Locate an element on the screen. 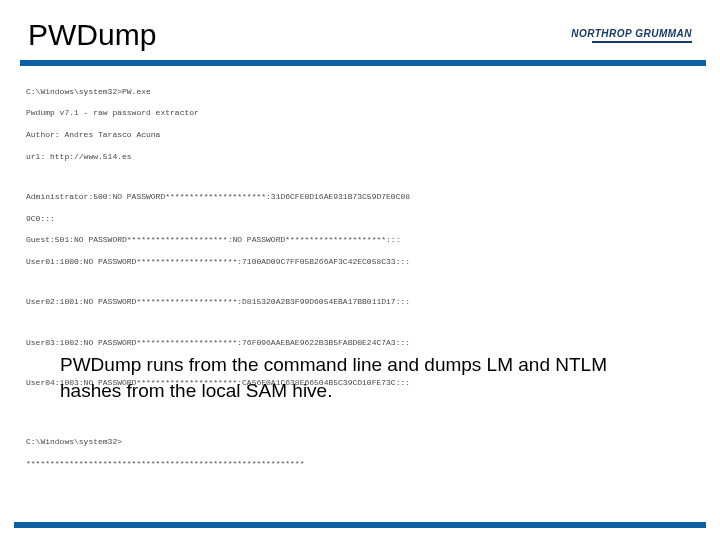  slide-header: PWDump NORTHROP GRUMMAN is located at coordinates (360, 30).